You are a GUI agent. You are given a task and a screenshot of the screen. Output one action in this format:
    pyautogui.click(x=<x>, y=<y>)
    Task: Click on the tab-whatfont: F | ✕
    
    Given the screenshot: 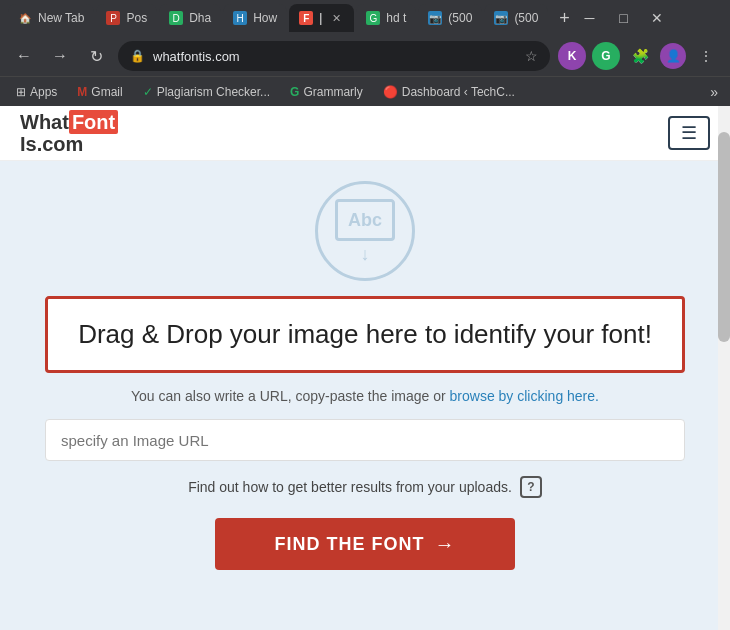 What is the action you would take?
    pyautogui.click(x=322, y=18)
    